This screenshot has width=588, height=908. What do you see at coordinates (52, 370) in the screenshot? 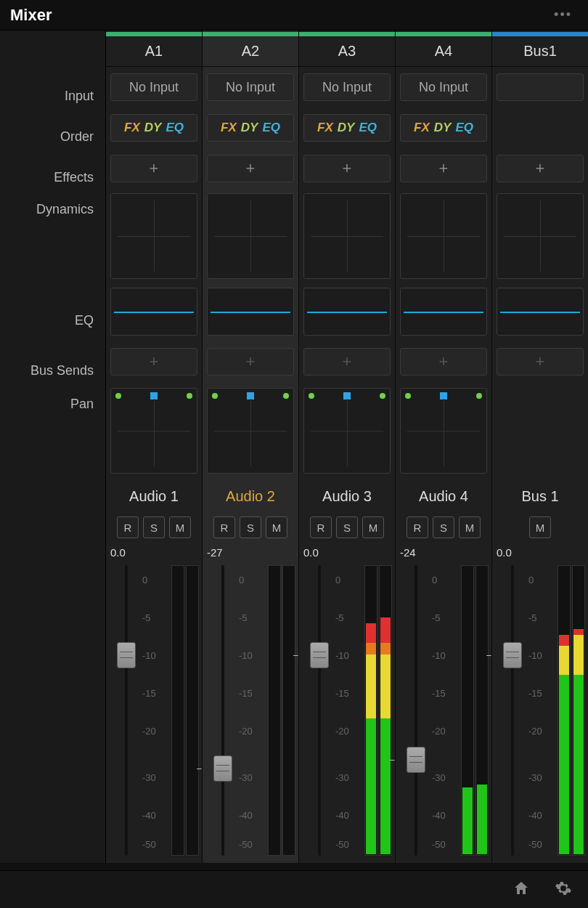
I see `label-bussends: Bus Sends` at bounding box center [52, 370].